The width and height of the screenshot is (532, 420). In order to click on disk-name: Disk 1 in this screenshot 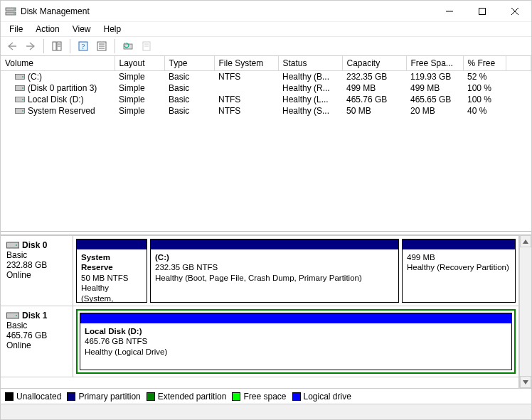, I will do `click(34, 316)`.